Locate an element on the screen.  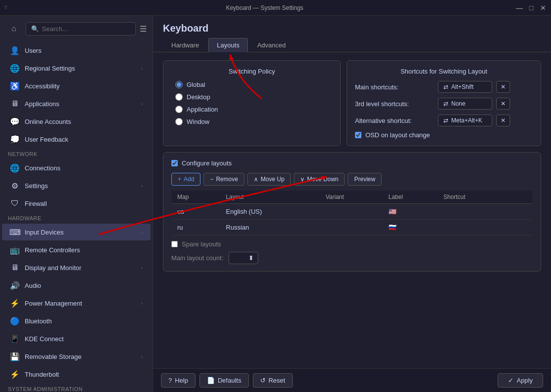
sidebar-item-bluetooth: 🔵 Bluetooth is located at coordinates (76, 321).